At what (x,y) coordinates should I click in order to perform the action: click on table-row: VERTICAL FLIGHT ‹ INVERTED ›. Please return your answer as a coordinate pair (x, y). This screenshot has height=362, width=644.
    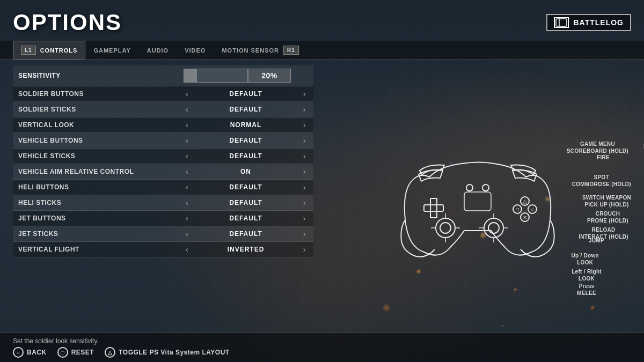
    Looking at the image, I should click on (163, 250).